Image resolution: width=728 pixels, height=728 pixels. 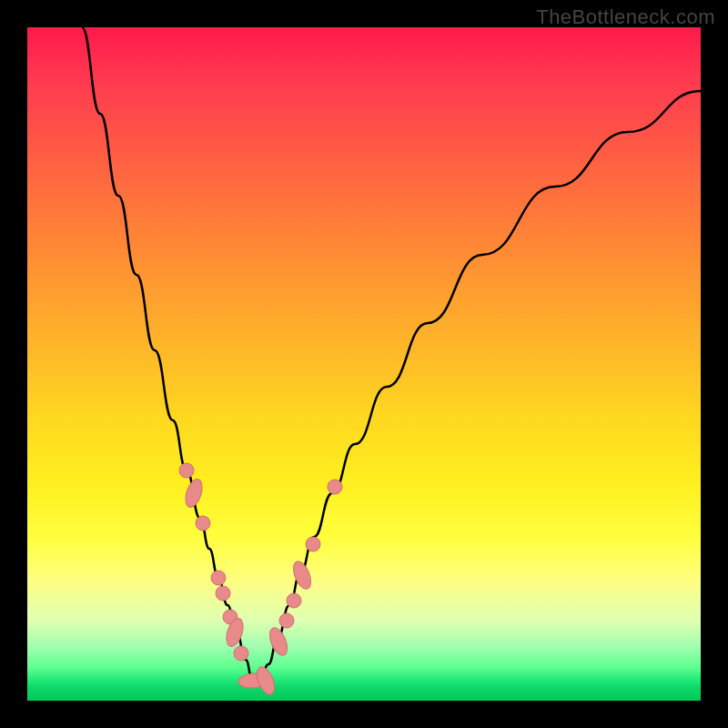 I want to click on watermark-text: TheBottleneck.com, so click(x=626, y=17).